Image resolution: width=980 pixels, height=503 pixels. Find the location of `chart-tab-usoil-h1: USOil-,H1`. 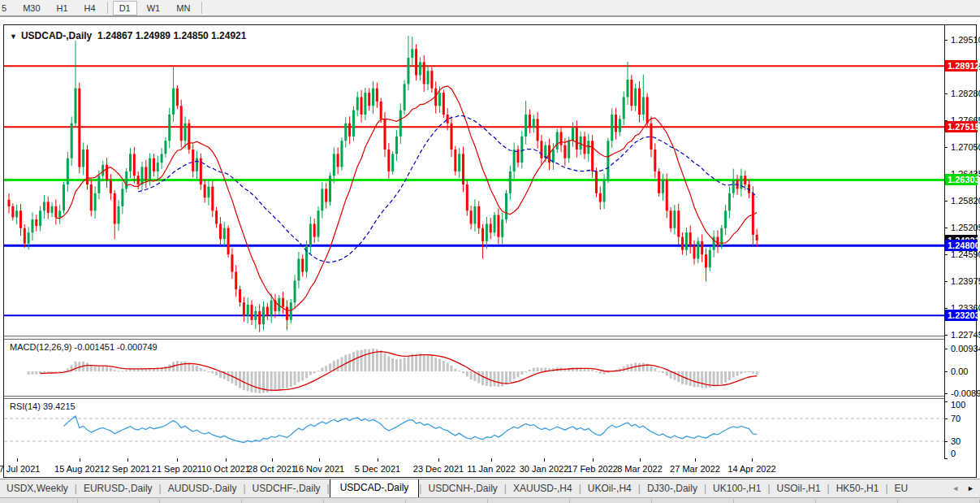

chart-tab-usoil-h1: USOil-,H1 is located at coordinates (799, 489).